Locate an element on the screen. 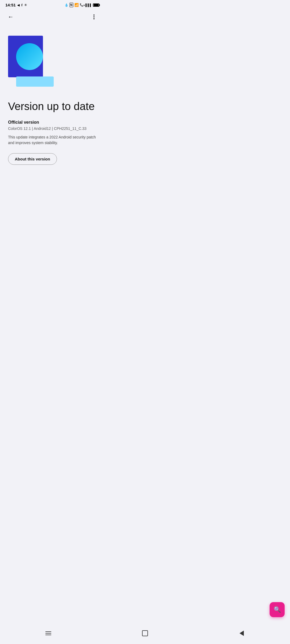 This screenshot has height=644, width=290. facebook-icon: f is located at coordinates (22, 5).